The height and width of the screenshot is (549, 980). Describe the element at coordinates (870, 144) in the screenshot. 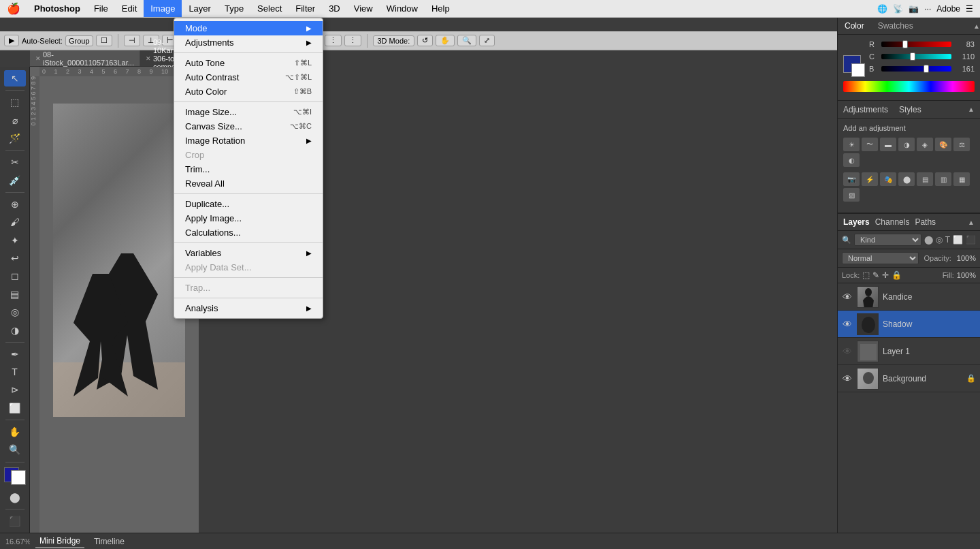

I see `adj-curves: 〜` at that location.